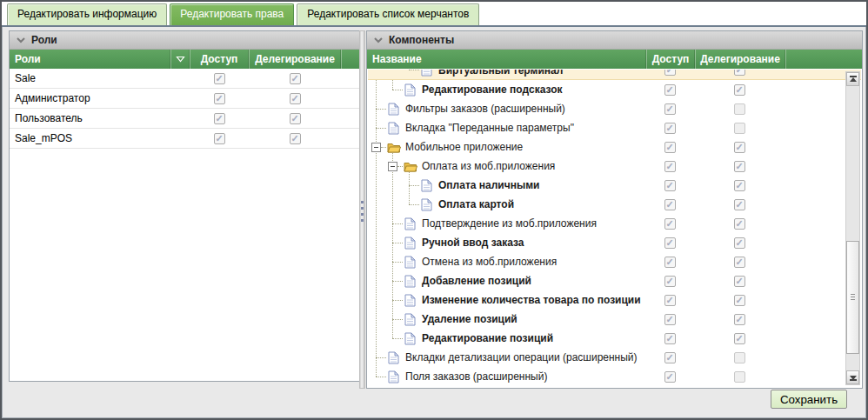 The image size is (868, 420). I want to click on tree-row: Удаление позиций, so click(614, 319).